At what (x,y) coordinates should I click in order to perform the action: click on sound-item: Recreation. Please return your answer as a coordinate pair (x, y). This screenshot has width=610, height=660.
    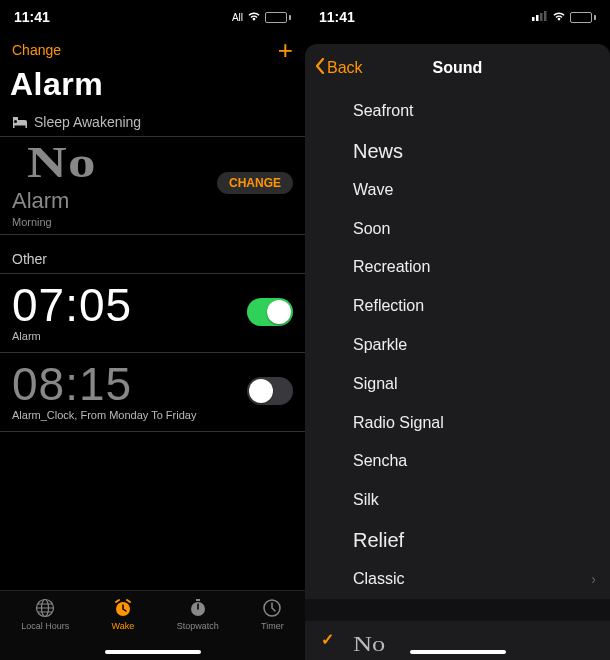
    Looking at the image, I should click on (458, 268).